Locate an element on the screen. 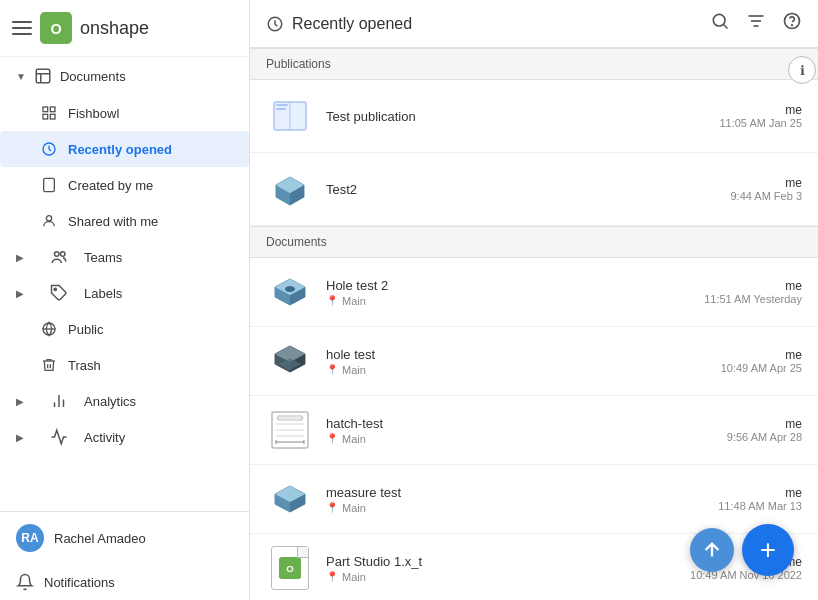 Image resolution: width=818 pixels, height=600 pixels. doc-name: Test2 is located at coordinates (498, 190).